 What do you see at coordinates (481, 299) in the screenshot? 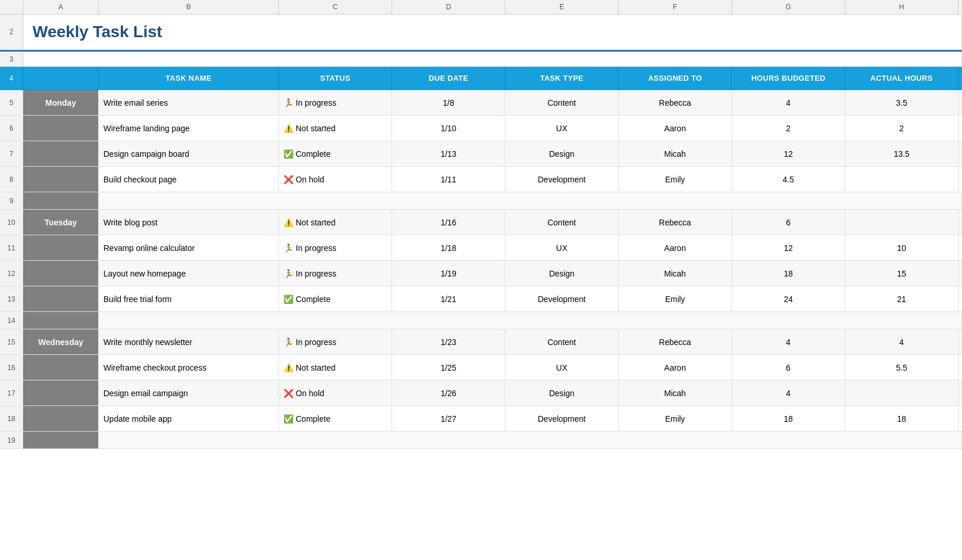
I see `table-row: 13 Build free trial form ✅Complete 1/21 …` at bounding box center [481, 299].